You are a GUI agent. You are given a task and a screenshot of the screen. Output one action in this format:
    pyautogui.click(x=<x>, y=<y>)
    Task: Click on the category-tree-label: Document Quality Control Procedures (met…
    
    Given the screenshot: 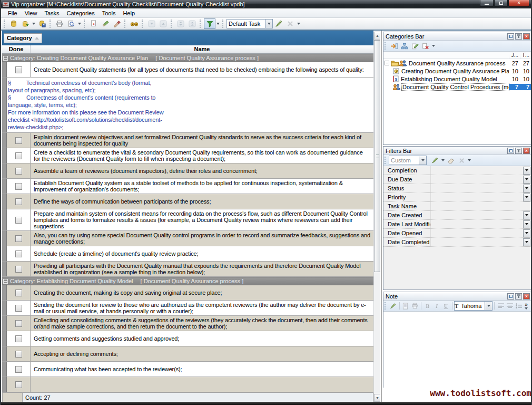 What is the action you would take?
    pyautogui.click(x=455, y=87)
    